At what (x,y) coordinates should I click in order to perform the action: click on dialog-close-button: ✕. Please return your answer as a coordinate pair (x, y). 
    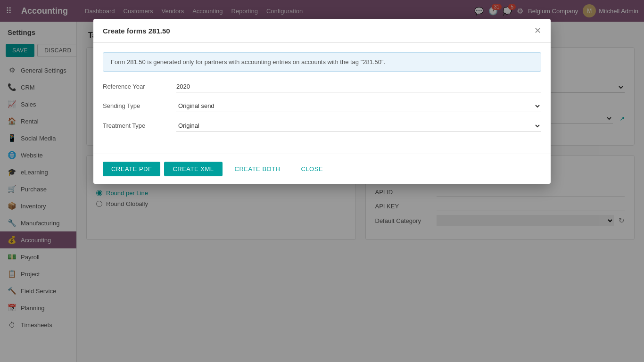
    Looking at the image, I should click on (537, 31).